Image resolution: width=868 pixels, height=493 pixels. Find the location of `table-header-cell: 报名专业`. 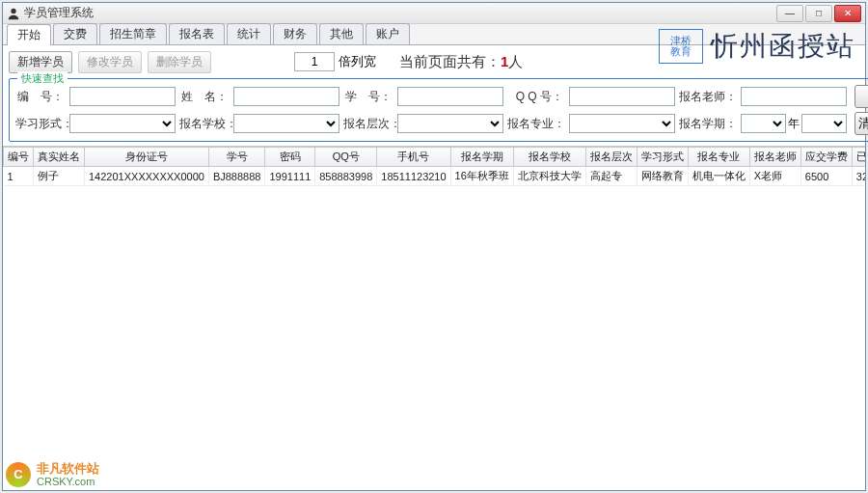

table-header-cell: 报名专业 is located at coordinates (719, 157).